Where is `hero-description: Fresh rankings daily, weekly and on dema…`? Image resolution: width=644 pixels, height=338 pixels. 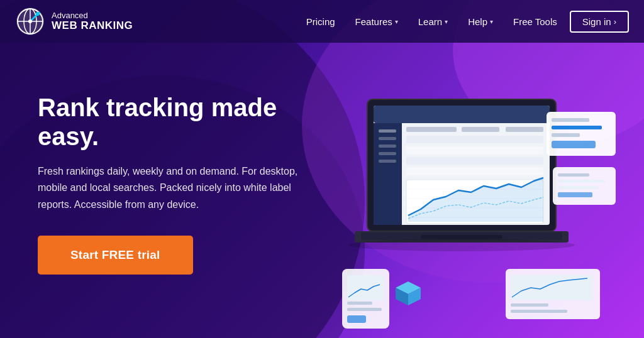
hero-description: Fresh rankings daily, weekly and on dema… is located at coordinates (173, 188).